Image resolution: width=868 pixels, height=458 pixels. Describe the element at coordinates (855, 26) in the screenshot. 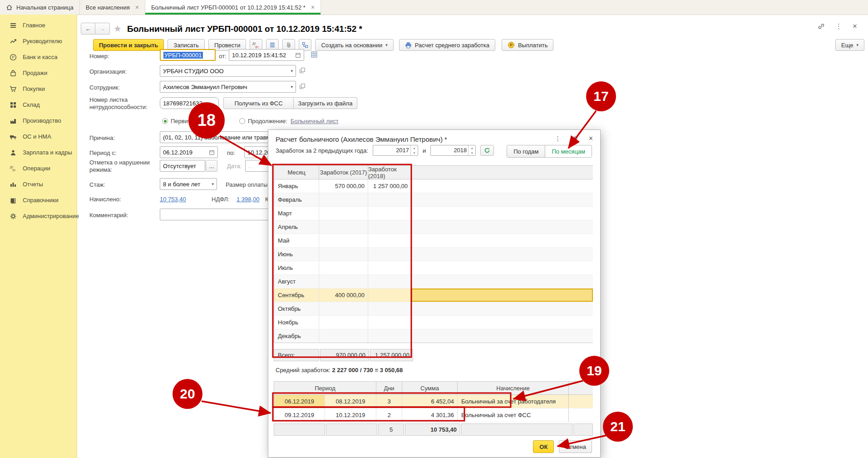

I see `close-document-icon: ×` at that location.